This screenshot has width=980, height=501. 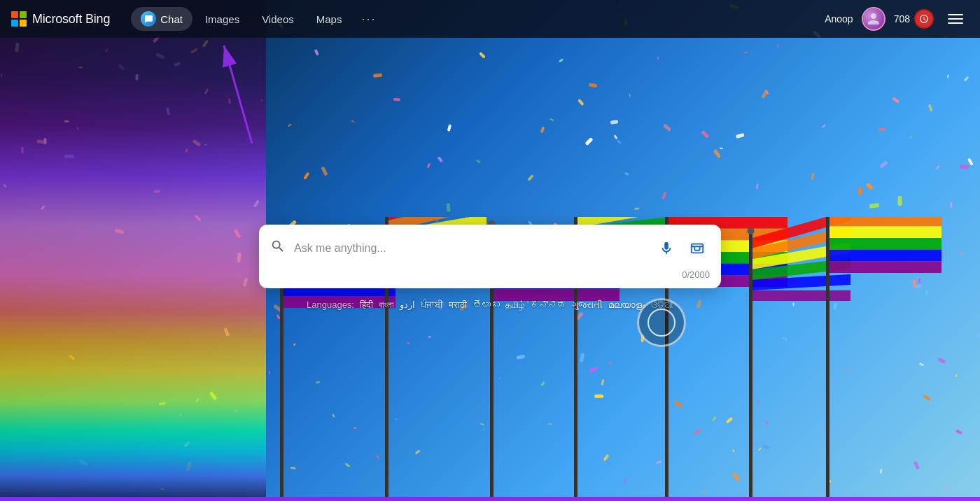 I want to click on char-count: 0/2000, so click(x=696, y=274).